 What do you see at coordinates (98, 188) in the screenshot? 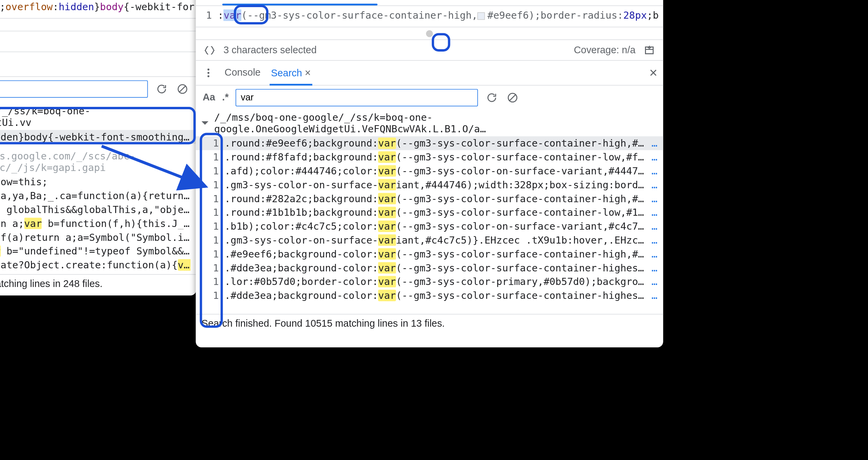
I see `search-results: /_/mss/boq-one-google/_/ss/k=boq-one-goo…` at bounding box center [98, 188].